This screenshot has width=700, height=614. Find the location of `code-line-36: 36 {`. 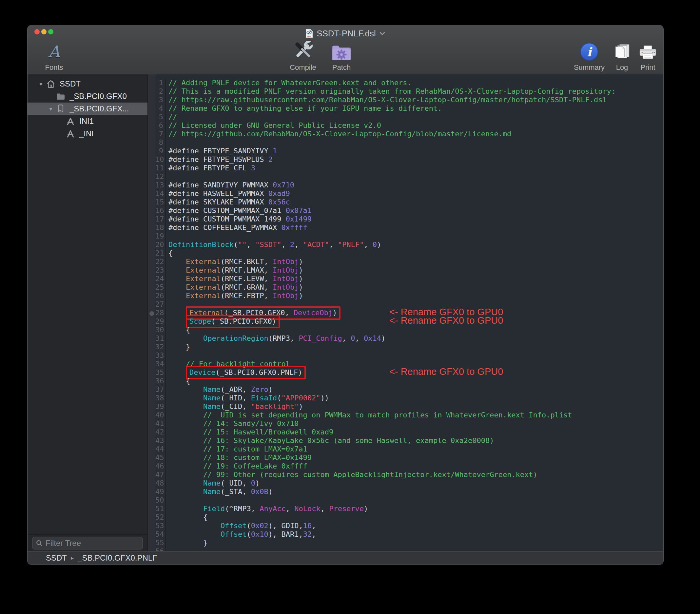

code-line-36: 36 { is located at coordinates (410, 381).